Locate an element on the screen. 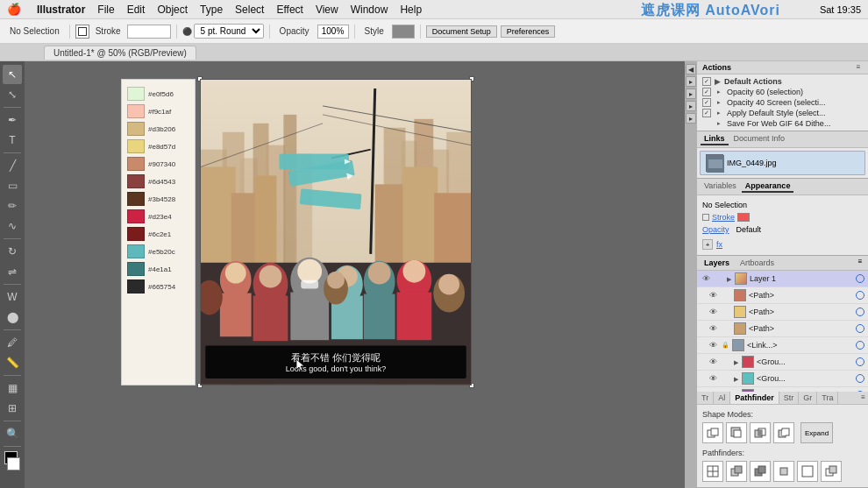  tool-select: ↖ is located at coordinates (12, 74).